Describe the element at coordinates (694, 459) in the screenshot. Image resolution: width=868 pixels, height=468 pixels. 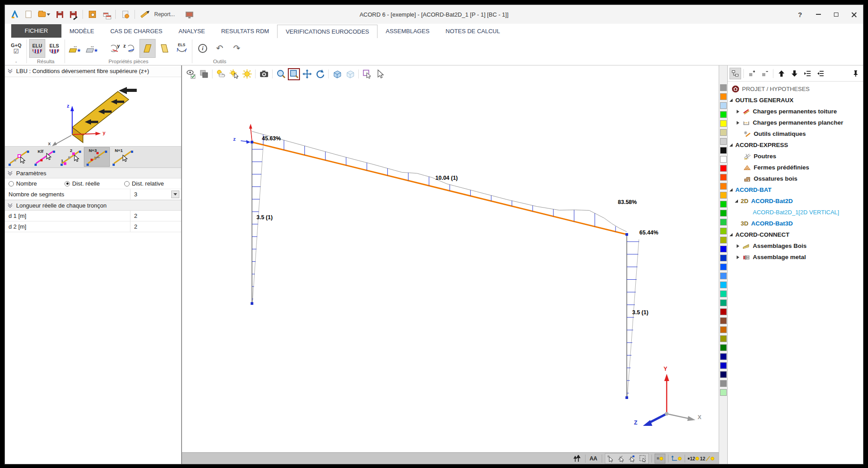
I see `show-node-numbers-button: 12` at that location.